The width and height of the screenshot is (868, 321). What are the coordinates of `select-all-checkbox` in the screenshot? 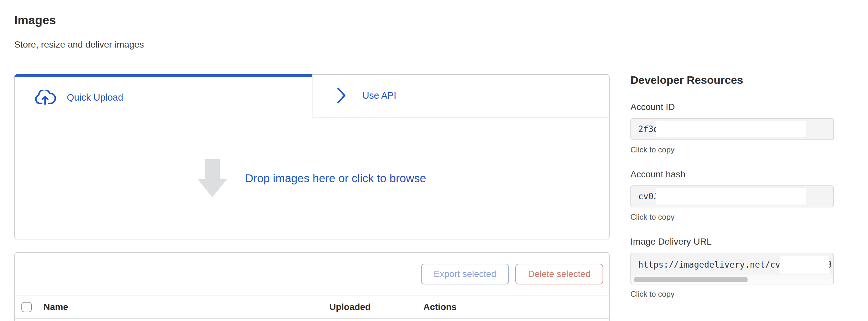 It's located at (26, 307).